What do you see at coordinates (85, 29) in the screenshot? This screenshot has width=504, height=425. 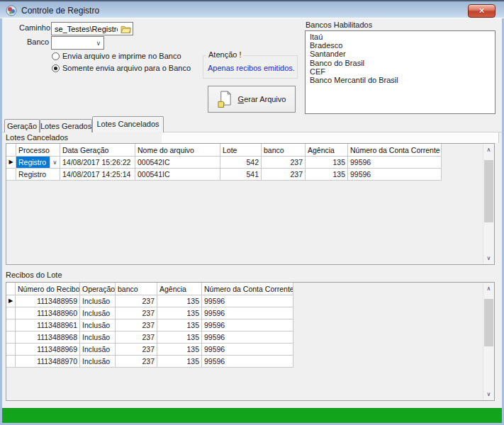 I see `caminho-input` at bounding box center [85, 29].